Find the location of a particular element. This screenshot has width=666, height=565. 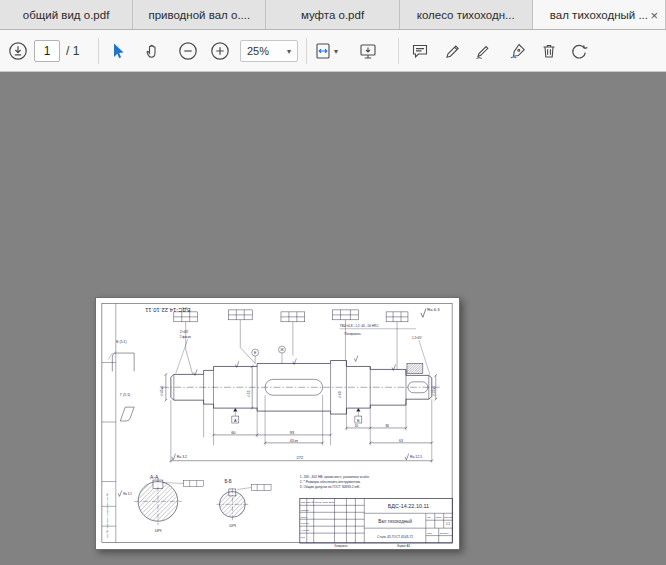

pen-icon is located at coordinates (483, 51).